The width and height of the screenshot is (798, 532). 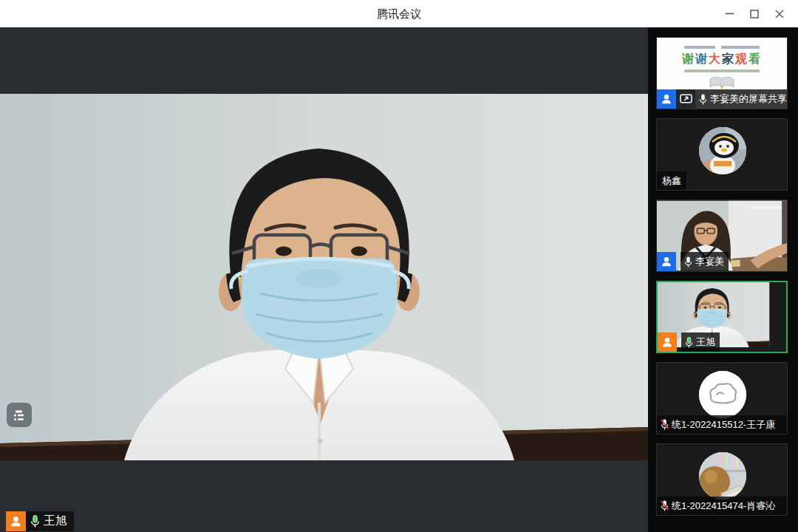 What do you see at coordinates (722, 262) in the screenshot?
I see `label-row: 李宴美` at bounding box center [722, 262].